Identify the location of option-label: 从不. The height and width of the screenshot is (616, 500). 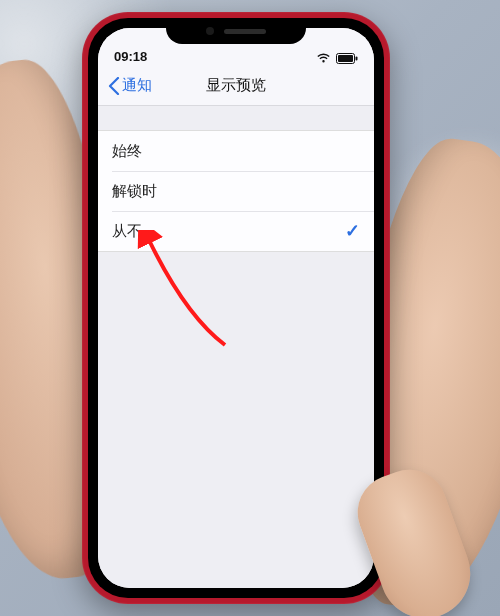
(127, 232).